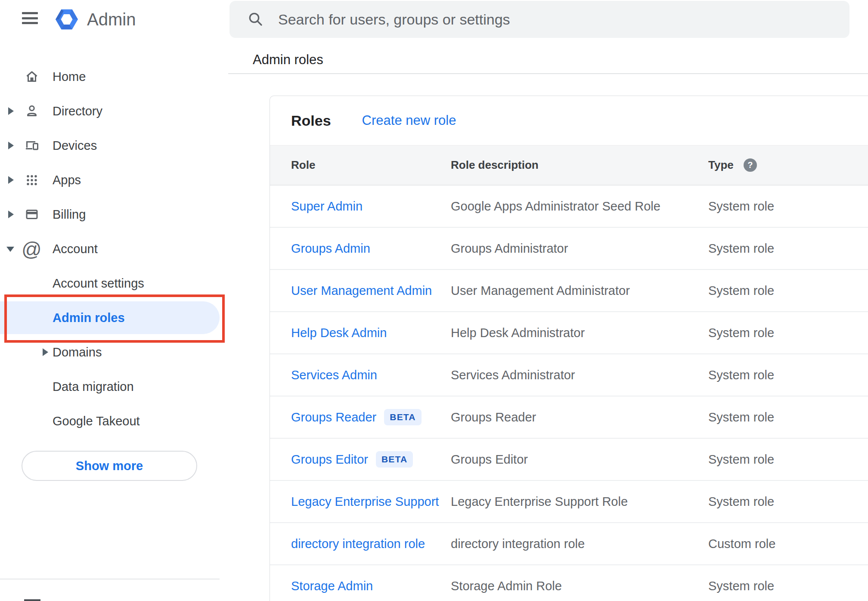  What do you see at coordinates (78, 111) in the screenshot?
I see `sidebar-item-label: Directory` at bounding box center [78, 111].